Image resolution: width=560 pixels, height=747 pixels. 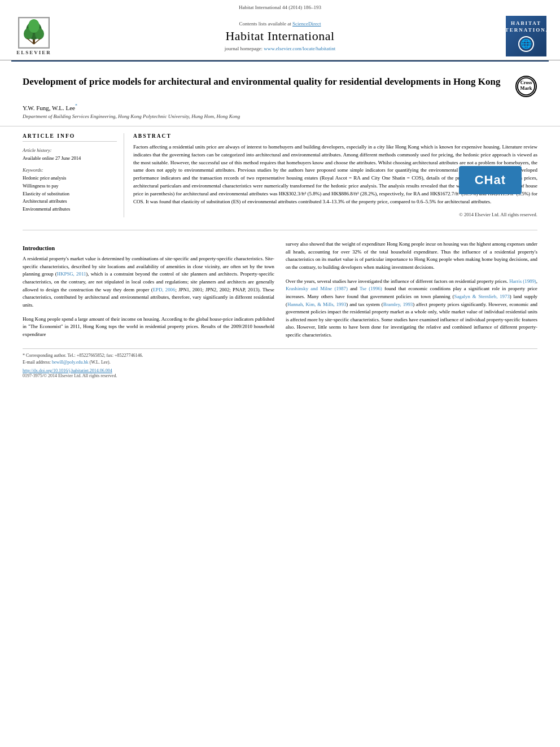 What do you see at coordinates (412, 290) in the screenshot?
I see `body-col-right: survey also showed that the weight of ex…` at bounding box center [412, 290].